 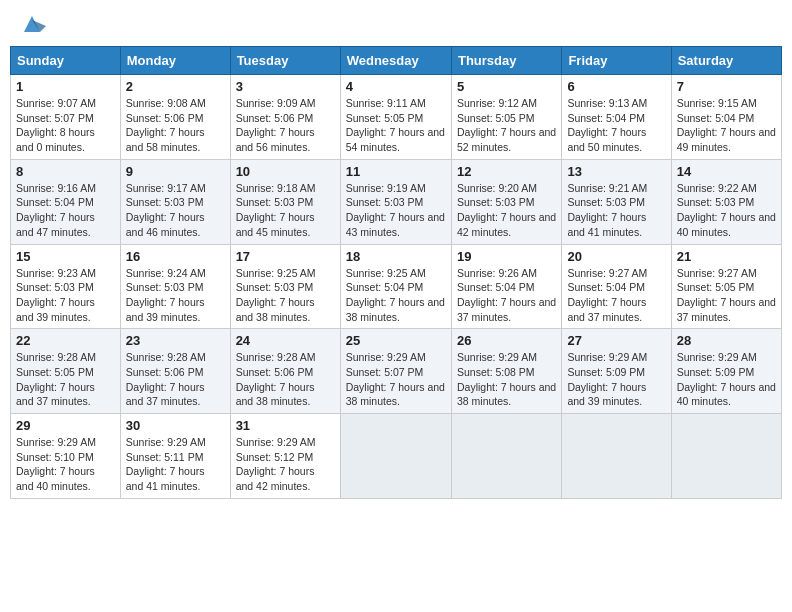 I want to click on calendar-week-row: 8 Sunrise: 9:16 AMSunset: 5:04 PMDayligh…, so click(x=396, y=202).